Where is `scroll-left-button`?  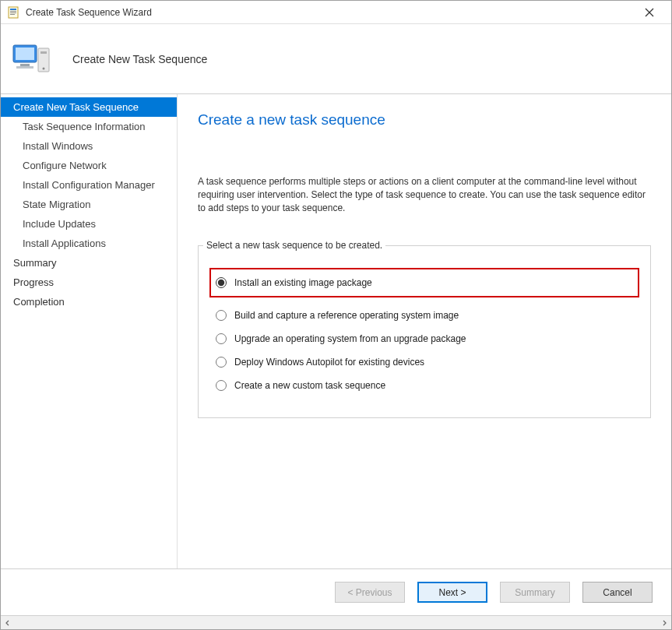 scroll-left-button is located at coordinates (8, 623).